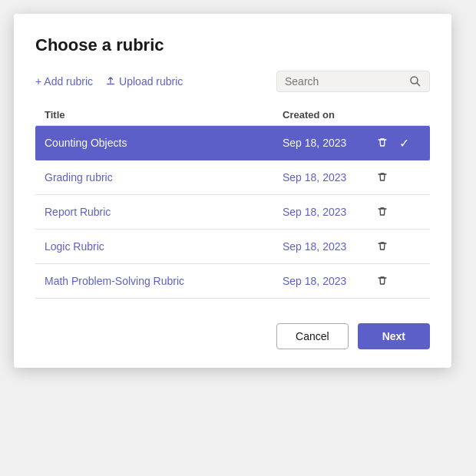  I want to click on upload-icon, so click(111, 81).